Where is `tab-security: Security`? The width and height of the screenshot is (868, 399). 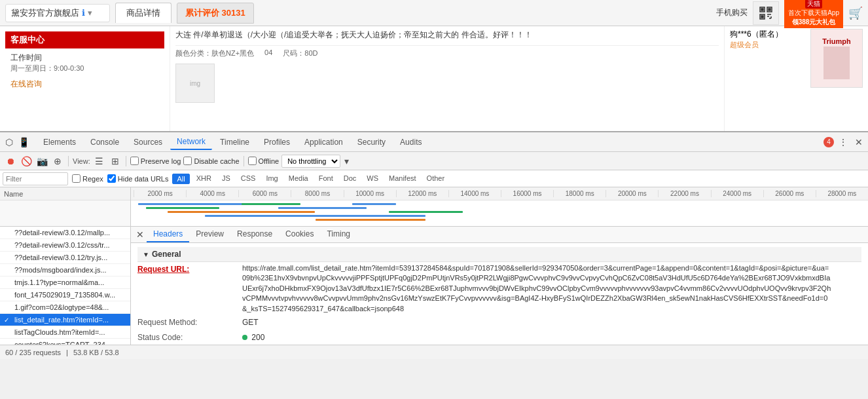
tab-security: Security is located at coordinates (372, 142).